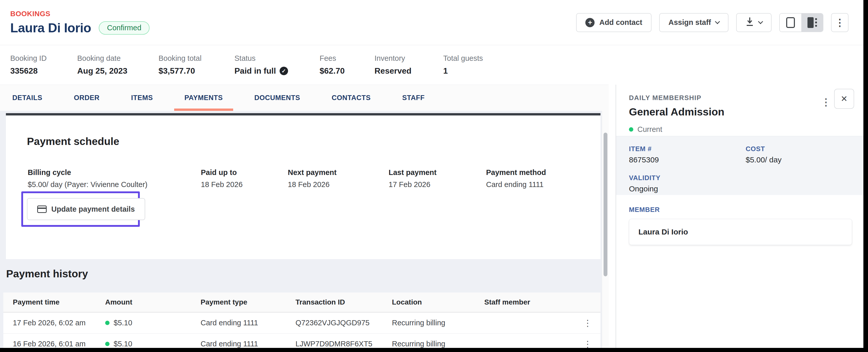 This screenshot has height=352, width=868. I want to click on summary-booking-date: Booking date Aug 25, 2023, so click(118, 65).